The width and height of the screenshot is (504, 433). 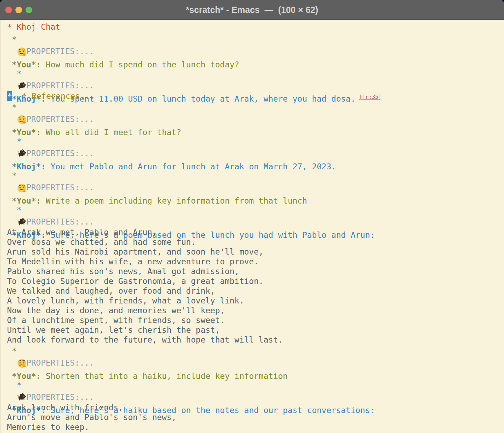 What do you see at coordinates (255, 351) in the screenshot?
I see `user-message-line: * *You*: Shorten that into a haiku, incl…` at bounding box center [255, 351].